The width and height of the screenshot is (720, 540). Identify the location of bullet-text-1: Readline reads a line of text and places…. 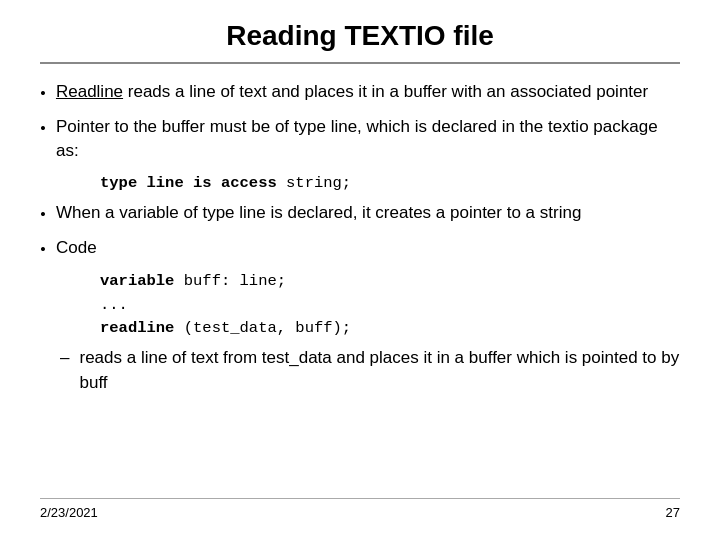
(352, 92).